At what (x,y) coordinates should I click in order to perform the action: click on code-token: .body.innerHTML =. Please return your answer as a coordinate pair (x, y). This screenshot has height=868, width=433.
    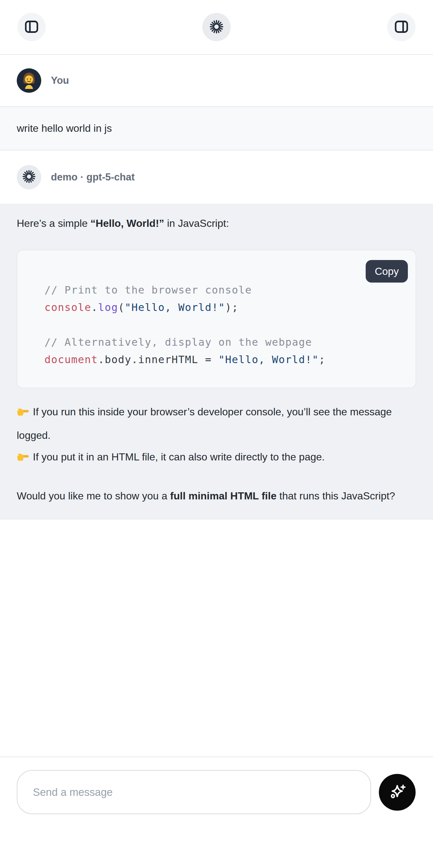
    Looking at the image, I should click on (158, 360).